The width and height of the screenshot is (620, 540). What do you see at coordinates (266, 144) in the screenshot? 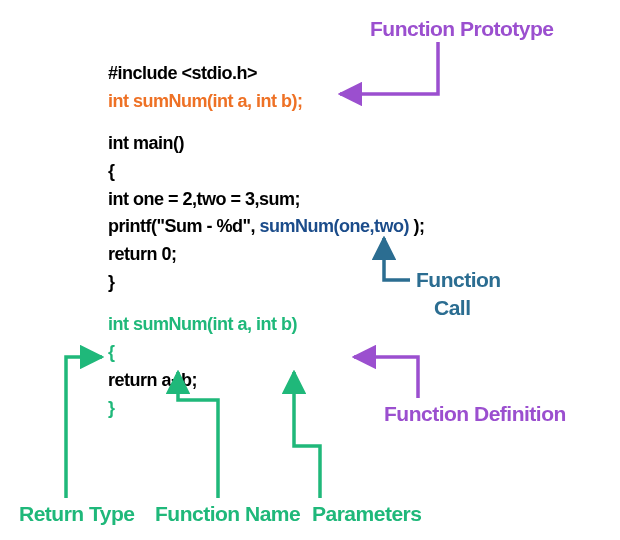
I see `code-main-sig: int main()` at bounding box center [266, 144].